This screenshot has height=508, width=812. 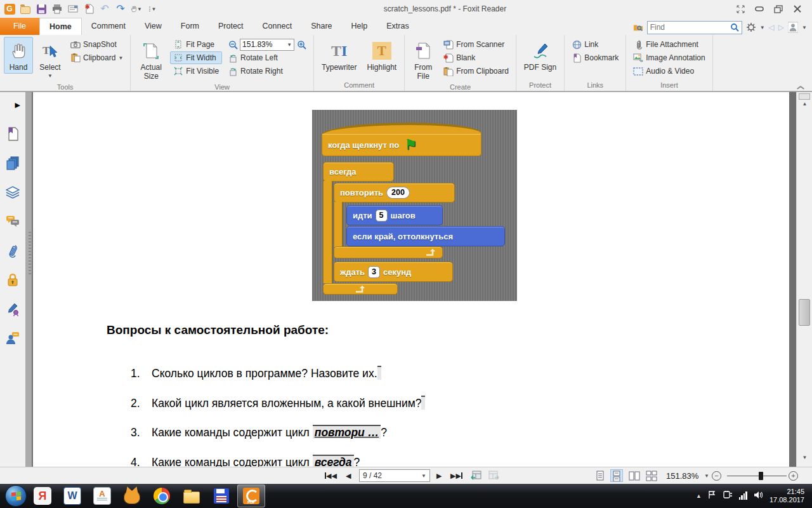 I want to click on fullscreen-button, so click(x=740, y=9).